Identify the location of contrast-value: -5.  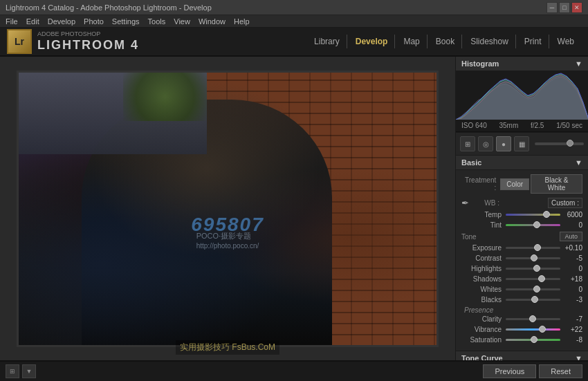
(573, 259).